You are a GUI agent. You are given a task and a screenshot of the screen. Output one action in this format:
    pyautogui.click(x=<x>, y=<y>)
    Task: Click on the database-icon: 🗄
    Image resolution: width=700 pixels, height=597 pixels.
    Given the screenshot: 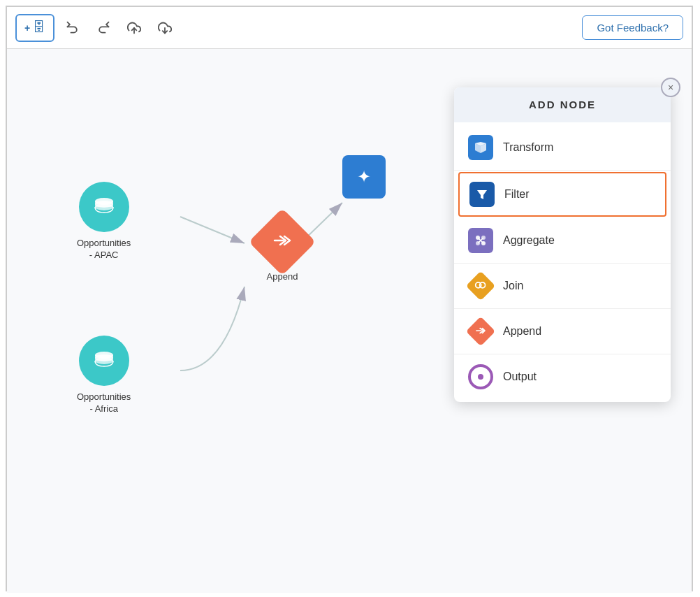 What is the action you would take?
    pyautogui.click(x=39, y=28)
    